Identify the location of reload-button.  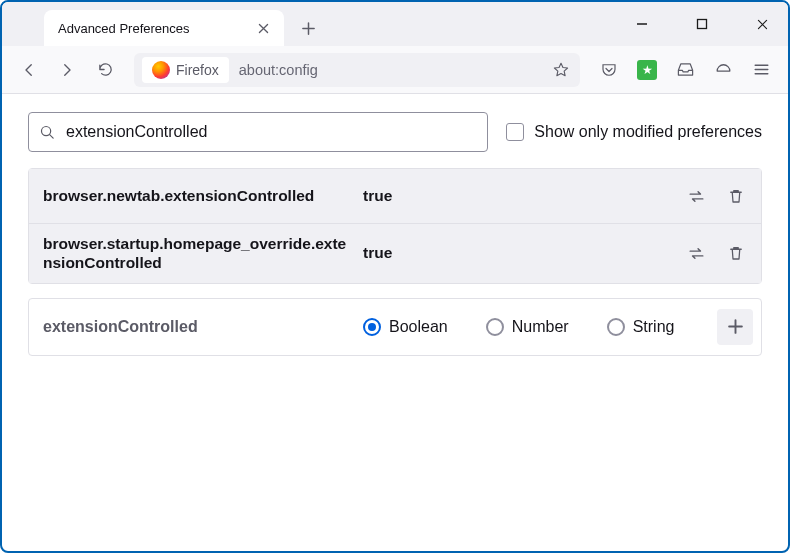
(105, 70).